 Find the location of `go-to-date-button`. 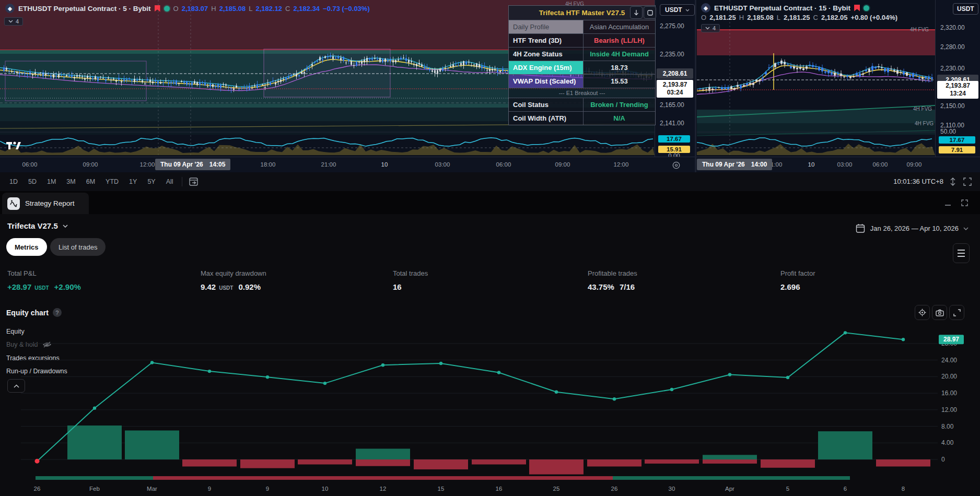

go-to-date-button is located at coordinates (194, 182).